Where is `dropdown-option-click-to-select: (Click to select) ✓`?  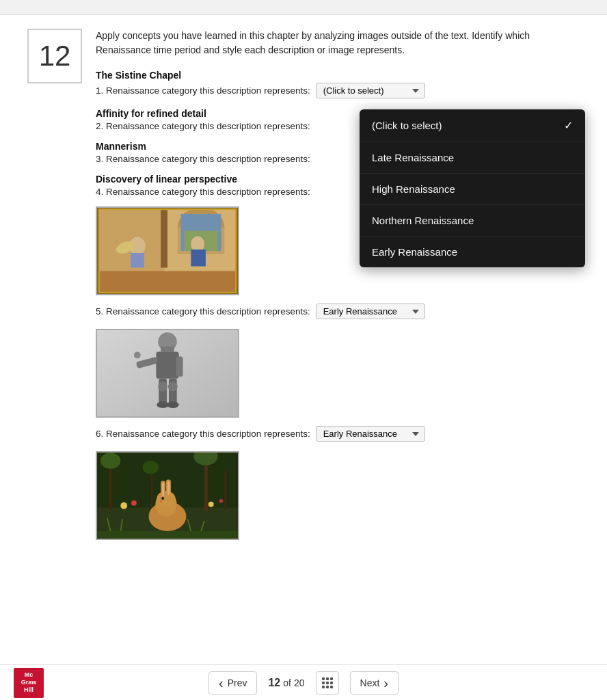
dropdown-option-click-to-select: (Click to select) ✓ is located at coordinates (472, 126).